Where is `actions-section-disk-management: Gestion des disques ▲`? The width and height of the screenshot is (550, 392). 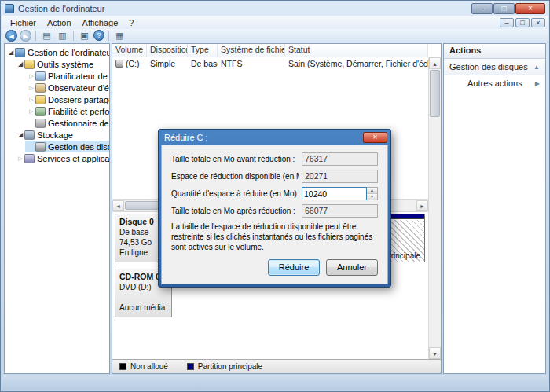 actions-section-disk-management: Gestion des disques ▲ is located at coordinates (495, 68).